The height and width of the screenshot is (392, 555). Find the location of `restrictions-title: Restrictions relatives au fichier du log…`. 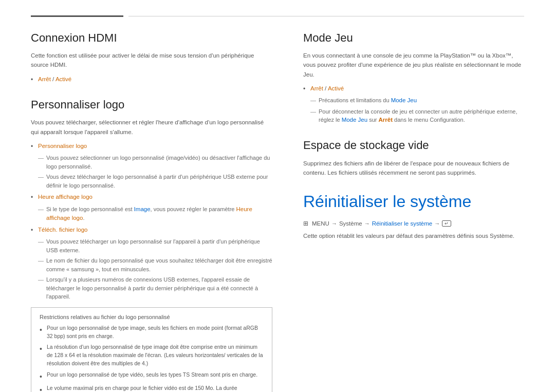

restrictions-title: Restrictions relatives au fichier du log… is located at coordinates (152, 317).